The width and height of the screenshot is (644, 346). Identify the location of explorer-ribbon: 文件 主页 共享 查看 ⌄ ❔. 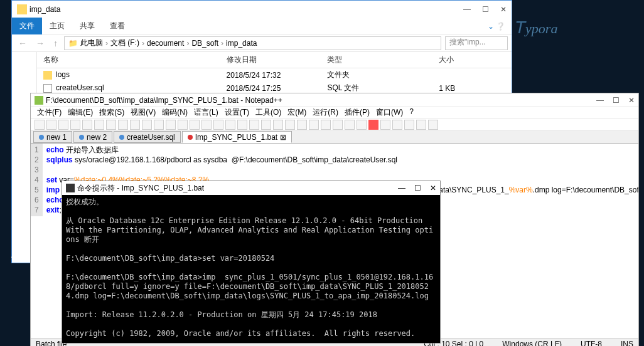
(262, 26).